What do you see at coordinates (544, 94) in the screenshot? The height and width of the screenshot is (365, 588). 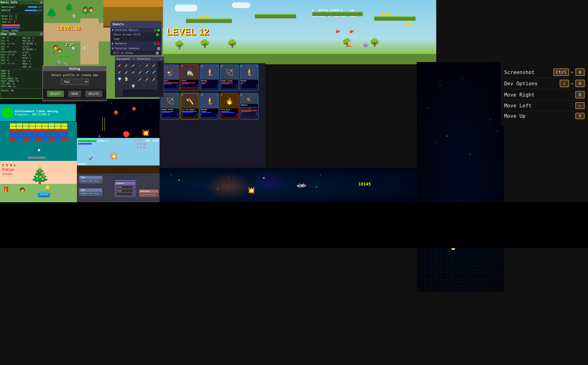 I see `keybindings-panel: Screenshot Ctrl + 0 Dev Options ⇧ + 9 Mo…` at bounding box center [544, 94].